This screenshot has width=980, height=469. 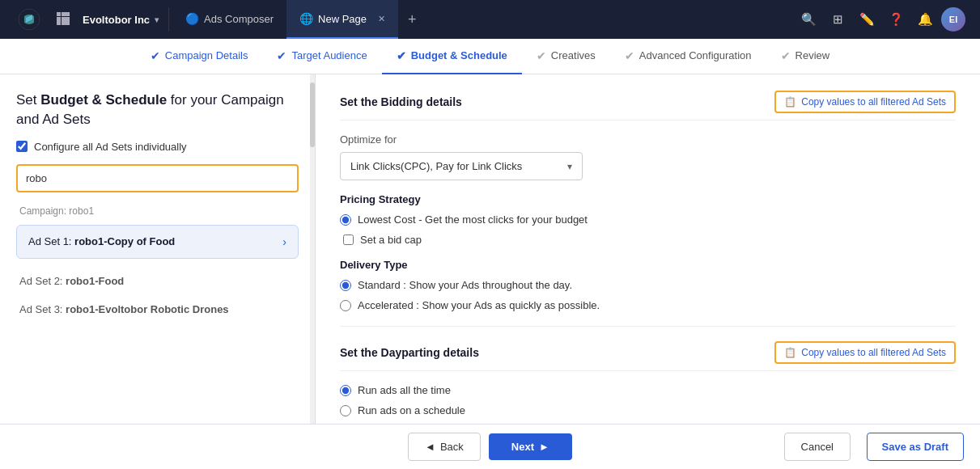 I want to click on bidding-section-header: Set the Bidding details 📋 Copy values to…, so click(x=647, y=105).